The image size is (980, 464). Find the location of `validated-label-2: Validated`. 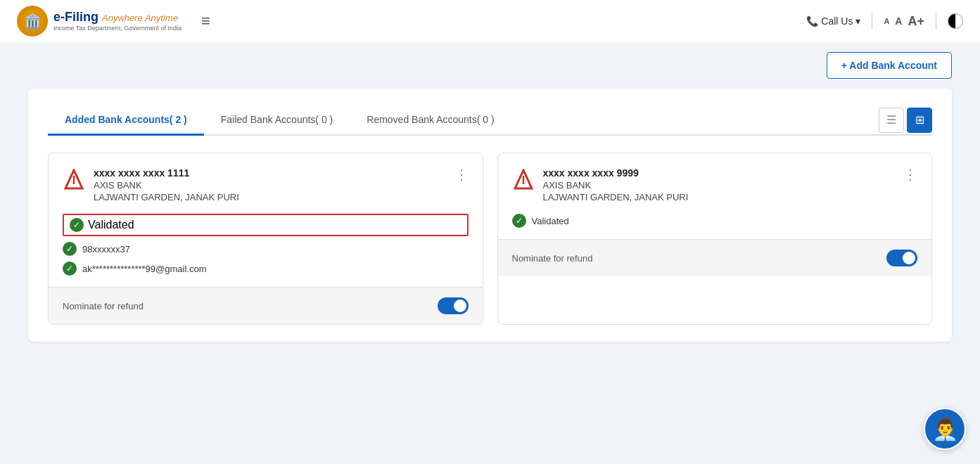

validated-label-2: Validated is located at coordinates (550, 221).